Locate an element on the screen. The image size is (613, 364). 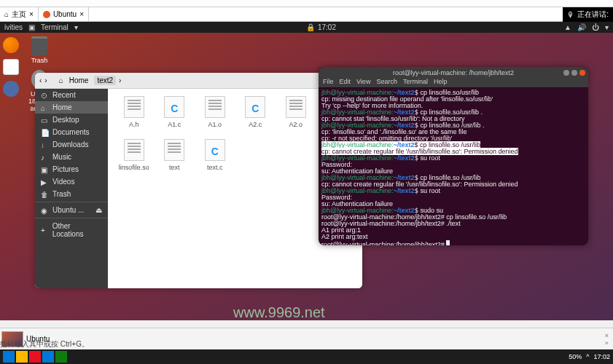
disk-icon: ◉ is located at coordinates (44, 210).